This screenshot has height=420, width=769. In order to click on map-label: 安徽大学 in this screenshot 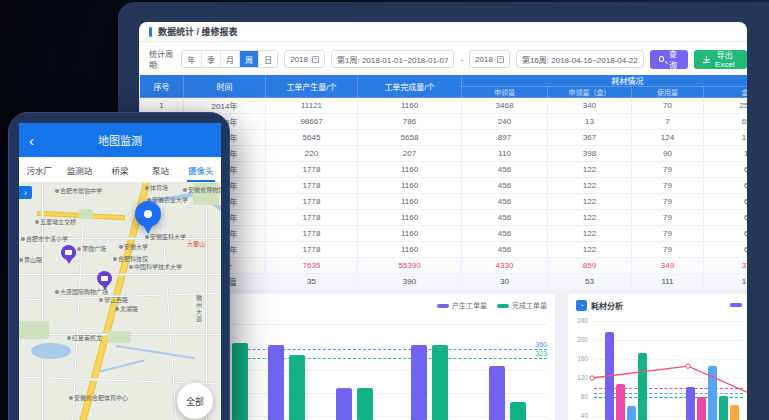, I will do `click(134, 248)`.